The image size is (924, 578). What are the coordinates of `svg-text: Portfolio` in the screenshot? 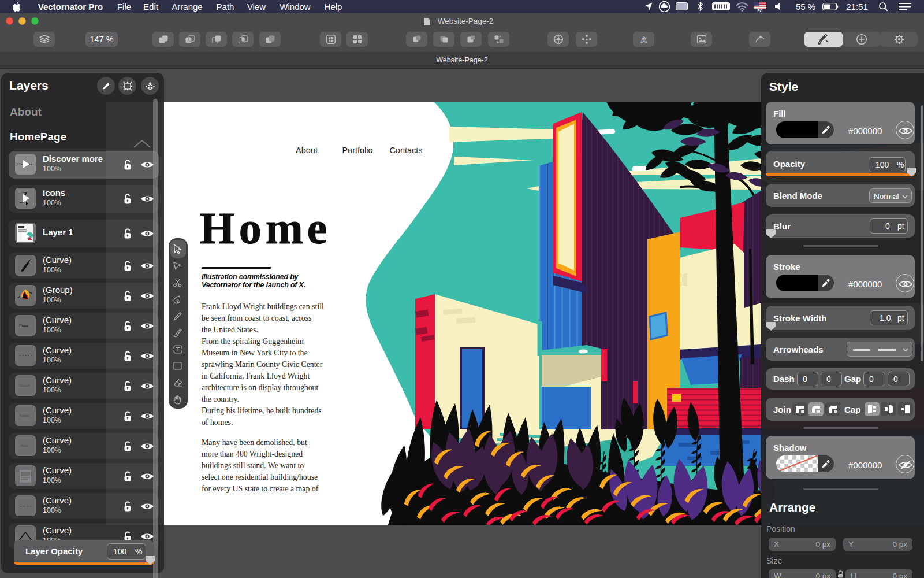 It's located at (24, 416).